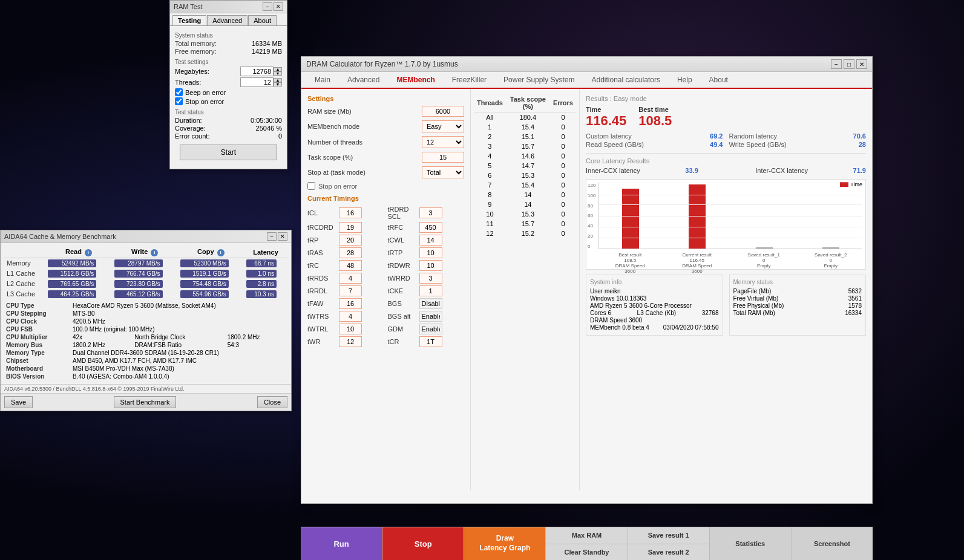 The image size is (964, 560). What do you see at coordinates (229, 7) in the screenshot?
I see `ram-test-titlebar: RAM Test − ✕` at bounding box center [229, 7].